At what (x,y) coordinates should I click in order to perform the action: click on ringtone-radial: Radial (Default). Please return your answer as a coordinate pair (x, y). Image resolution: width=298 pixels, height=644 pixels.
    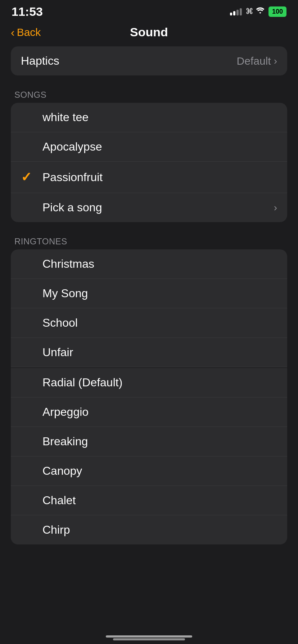
    Looking at the image, I should click on (82, 382).